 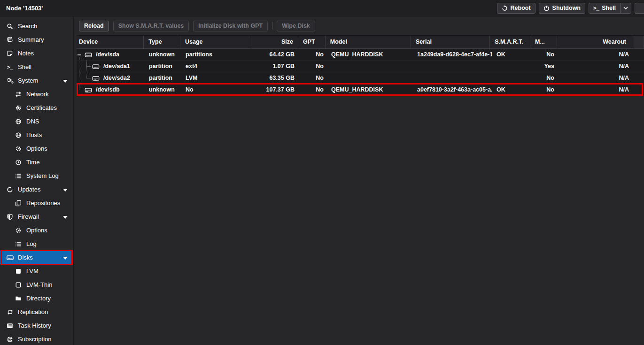 I want to click on cell-type: partition, so click(x=163, y=78).